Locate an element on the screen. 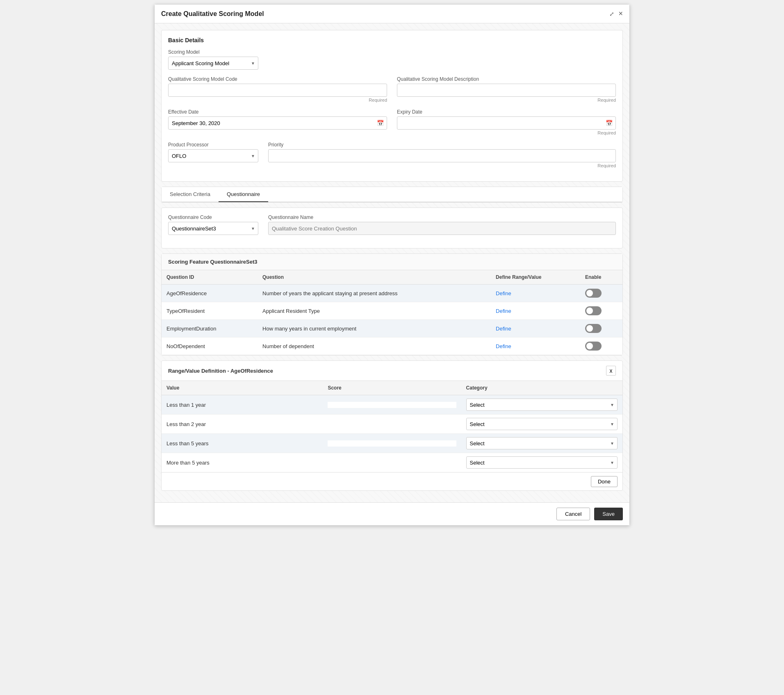 This screenshot has width=784, height=695. questionnaire-section: Questionnaire Code QuestionnaireSet3 Que… is located at coordinates (392, 228).